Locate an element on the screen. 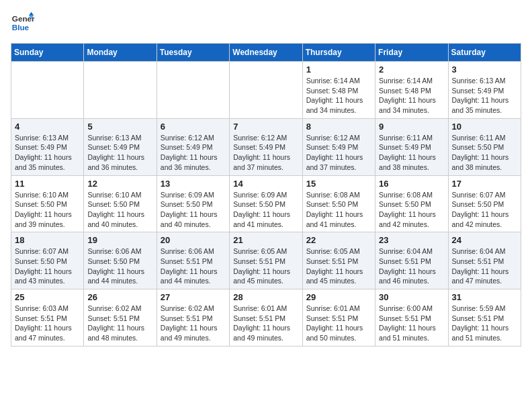 The width and height of the screenshot is (532, 411). day-number: 22 is located at coordinates (339, 240).